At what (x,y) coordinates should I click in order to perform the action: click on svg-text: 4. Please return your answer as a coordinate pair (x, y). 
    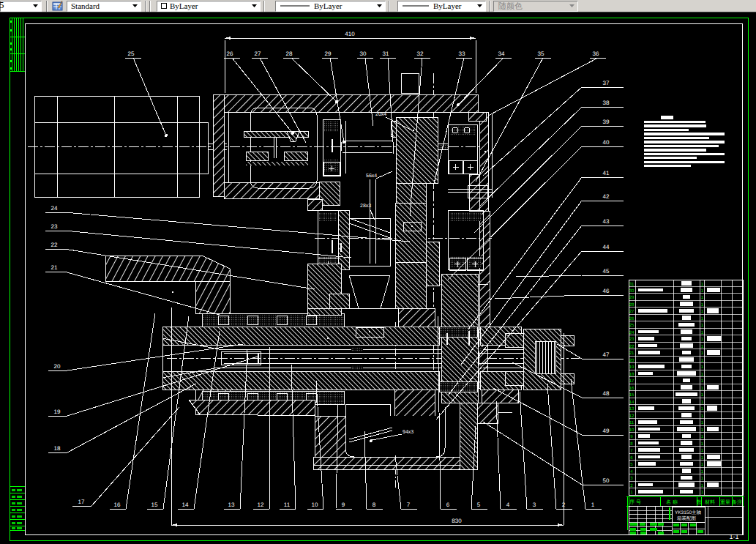
    Looking at the image, I should click on (508, 505).